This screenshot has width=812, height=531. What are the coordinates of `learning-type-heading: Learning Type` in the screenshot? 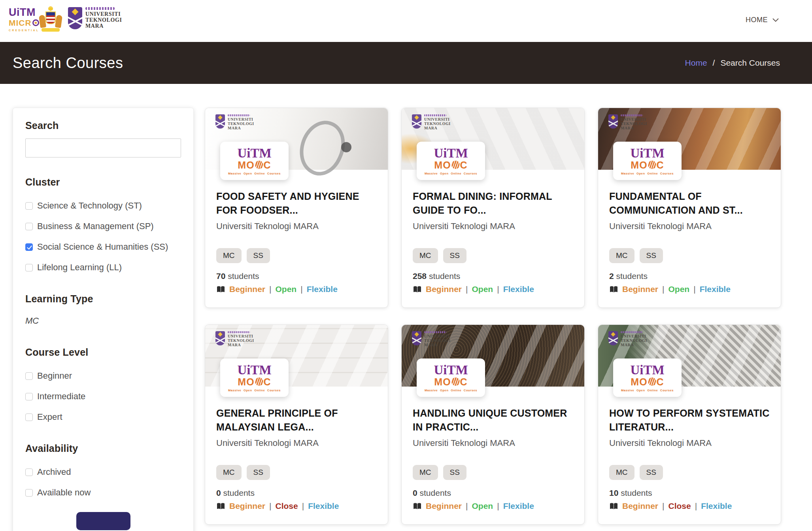 It's located at (103, 299).